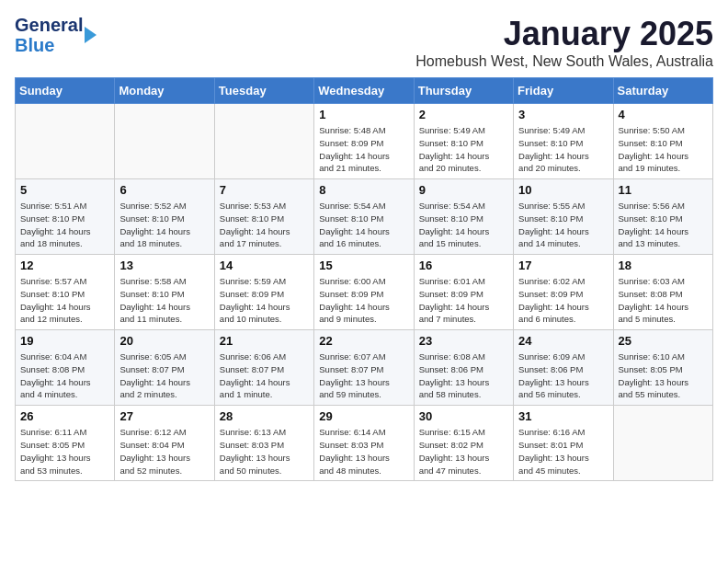  What do you see at coordinates (564, 34) in the screenshot?
I see `month-title: January 2025` at bounding box center [564, 34].